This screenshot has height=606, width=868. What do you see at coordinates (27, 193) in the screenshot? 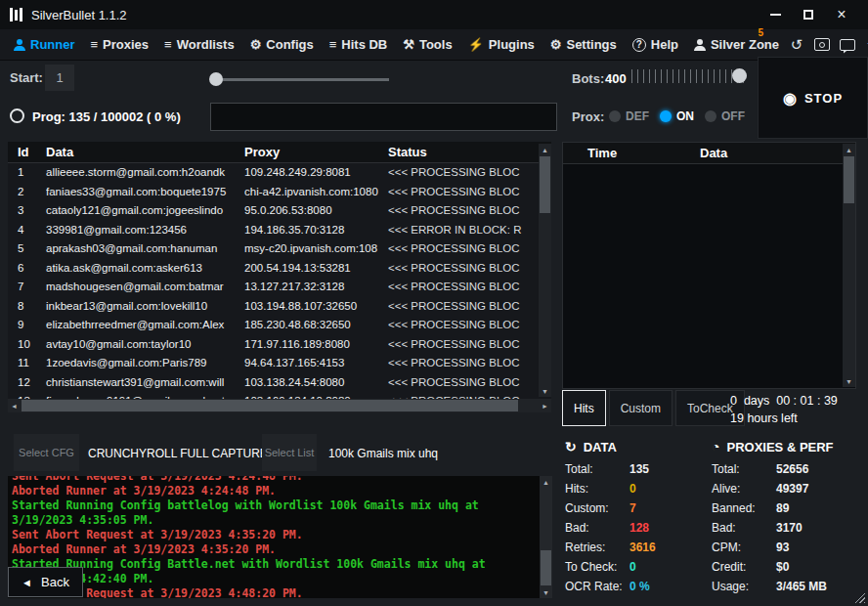
I see `cell-id: 2` at bounding box center [27, 193].